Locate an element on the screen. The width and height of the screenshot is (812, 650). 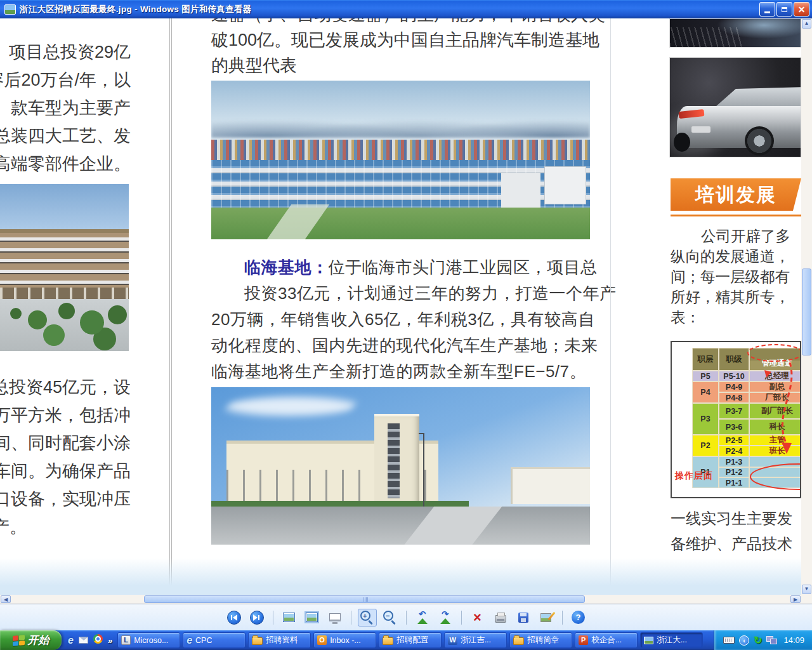
horizontal-scrollbar: ◀ ▶ is located at coordinates (401, 599).